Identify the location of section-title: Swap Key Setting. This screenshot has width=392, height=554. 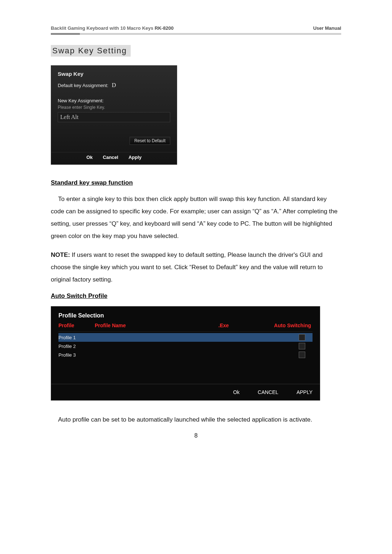
(91, 51).